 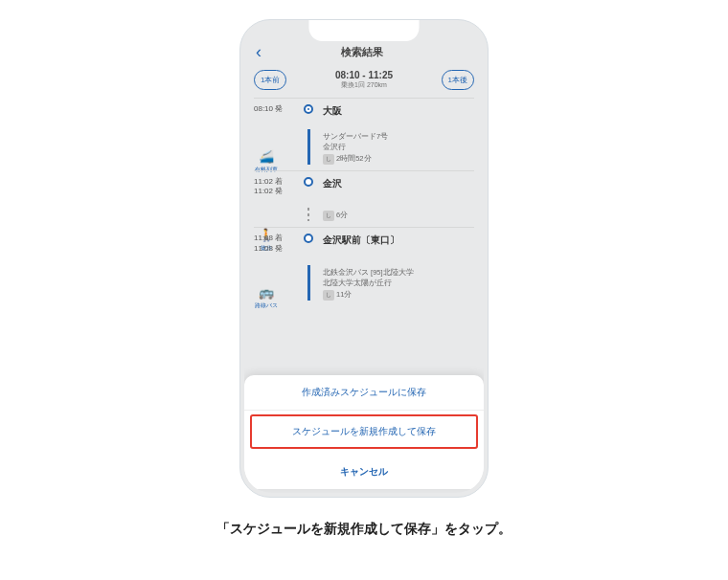 I want to click on station-name: 金沢駅前〔東口〕, so click(x=398, y=240).